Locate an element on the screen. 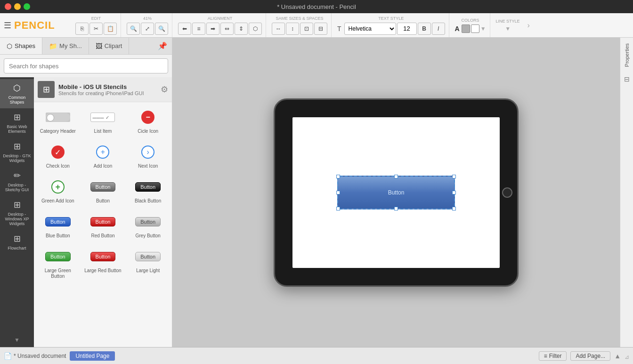 The image size is (633, 364). align-left-button: ⬅ is located at coordinates (185, 29).